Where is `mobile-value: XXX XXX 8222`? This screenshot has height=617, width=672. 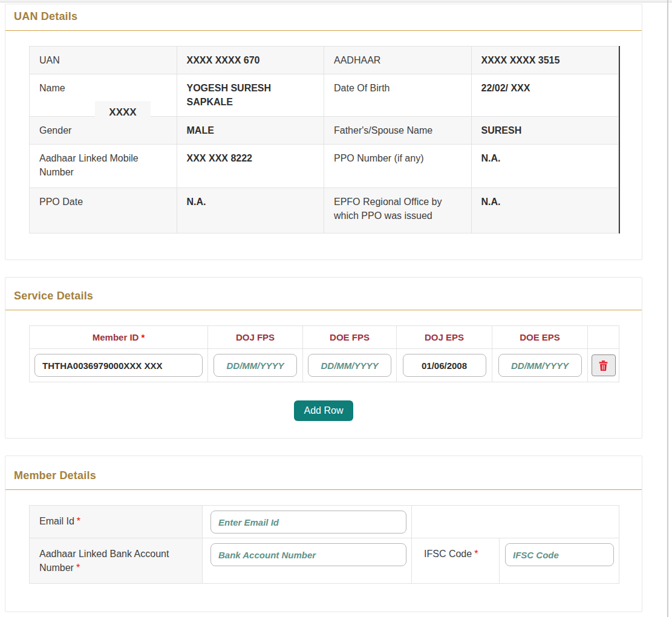
mobile-value: XXX XXX 8222 is located at coordinates (250, 166).